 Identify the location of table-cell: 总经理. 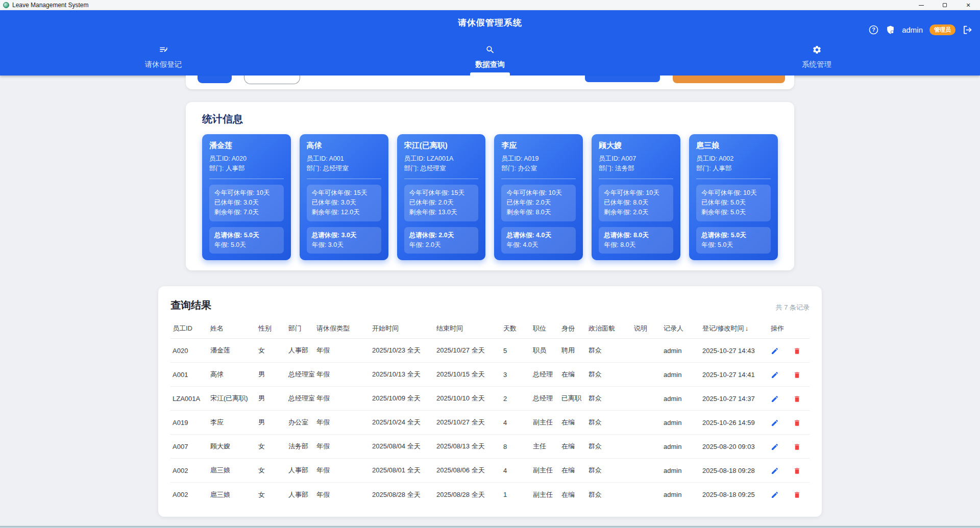
(545, 374).